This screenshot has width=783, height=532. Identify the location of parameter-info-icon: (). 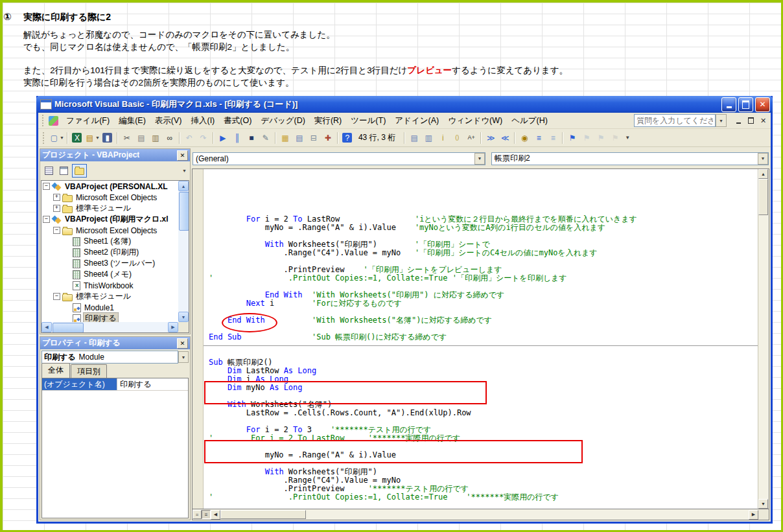
(457, 138).